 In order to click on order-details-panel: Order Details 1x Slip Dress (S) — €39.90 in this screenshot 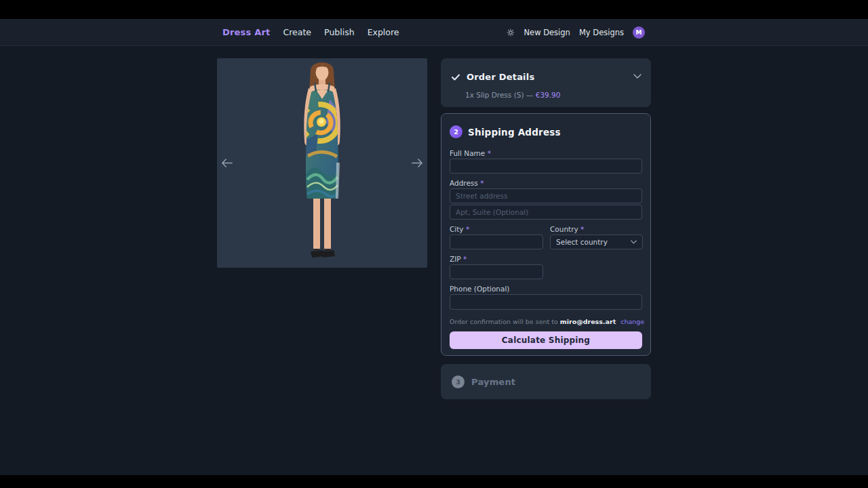, I will do `click(546, 83)`.